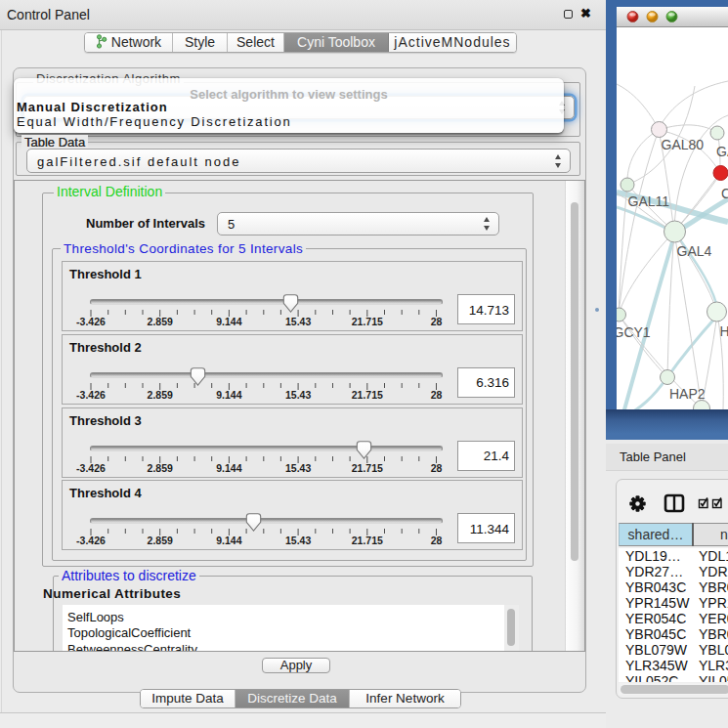  What do you see at coordinates (688, 394) in the screenshot?
I see `svg-text: HAP2` at bounding box center [688, 394].